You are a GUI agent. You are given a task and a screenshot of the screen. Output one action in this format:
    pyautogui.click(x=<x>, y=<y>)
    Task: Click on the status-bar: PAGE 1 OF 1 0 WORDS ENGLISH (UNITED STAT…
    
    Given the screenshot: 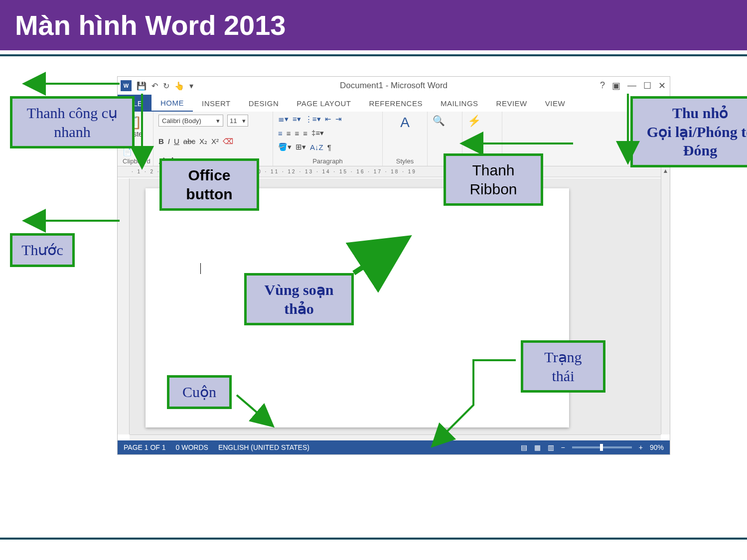 What is the action you would take?
    pyautogui.click(x=394, y=447)
    